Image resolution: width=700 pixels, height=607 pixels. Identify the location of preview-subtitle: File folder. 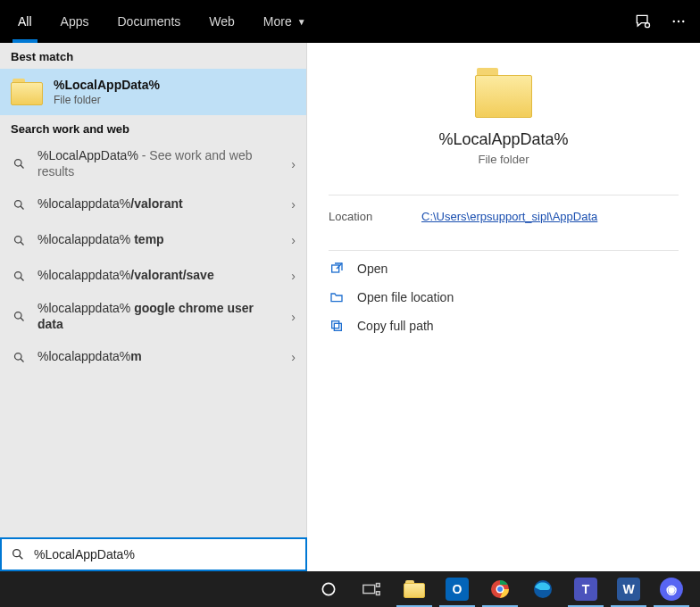
(504, 159).